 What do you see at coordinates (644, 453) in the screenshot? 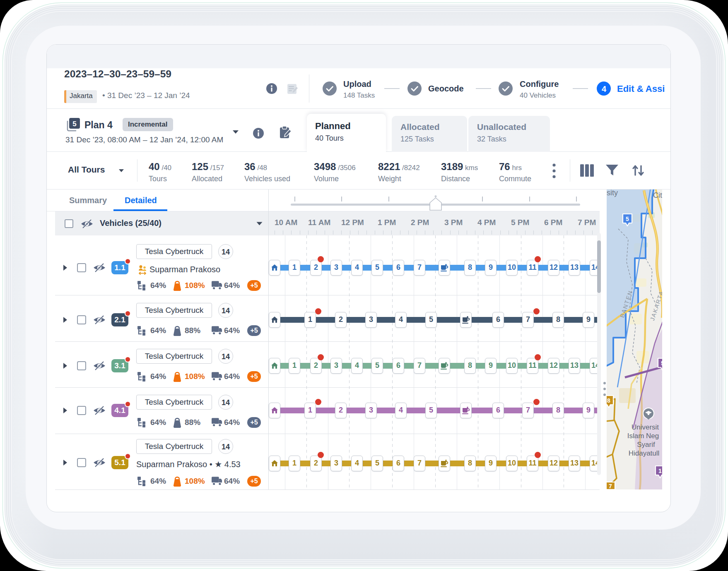
I see `svg-text: Hidayatull` at bounding box center [644, 453].